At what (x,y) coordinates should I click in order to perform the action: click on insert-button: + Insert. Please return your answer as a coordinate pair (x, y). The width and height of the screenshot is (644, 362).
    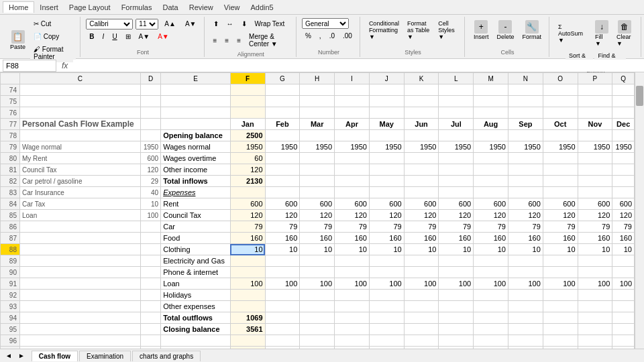
    Looking at the image, I should click on (482, 30).